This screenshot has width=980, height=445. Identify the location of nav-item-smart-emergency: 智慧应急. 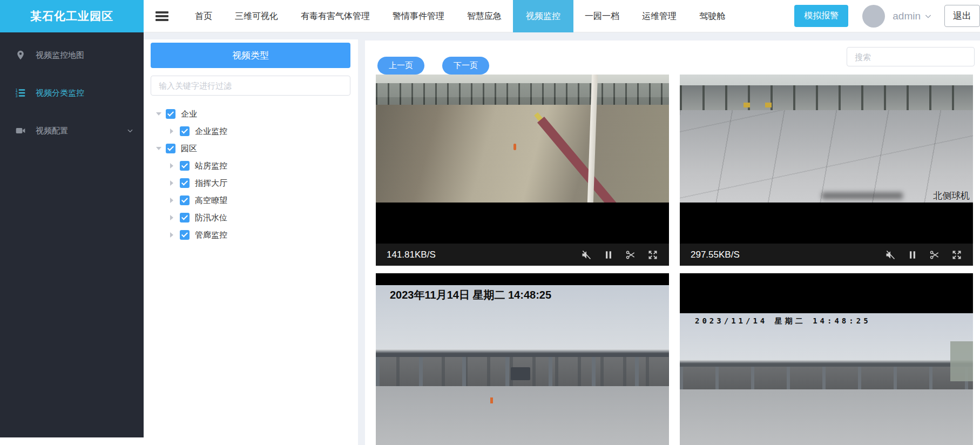
(484, 16).